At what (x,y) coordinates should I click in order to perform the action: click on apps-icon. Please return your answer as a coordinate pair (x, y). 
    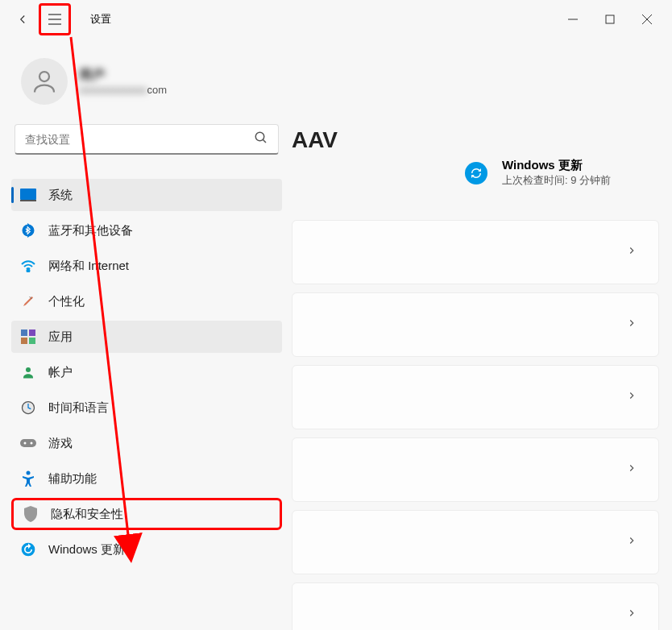
    Looking at the image, I should click on (28, 337).